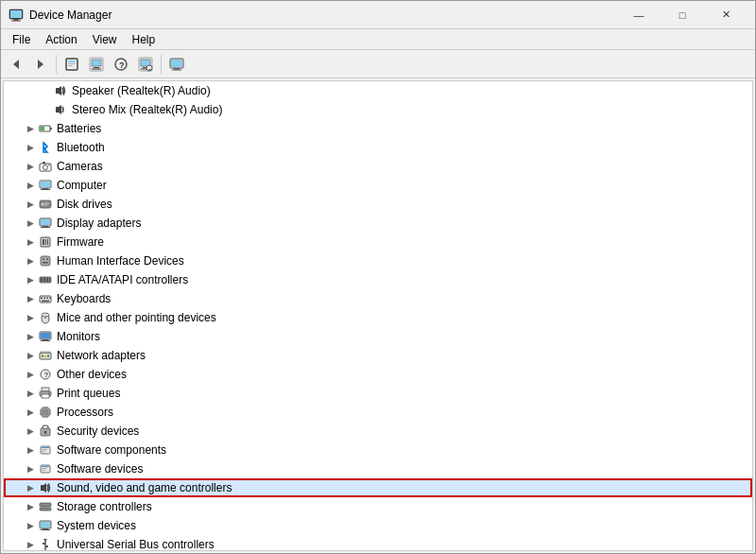 The height and width of the screenshot is (554, 756). Describe the element at coordinates (45, 374) in the screenshot. I see `other-icon: ?` at that location.